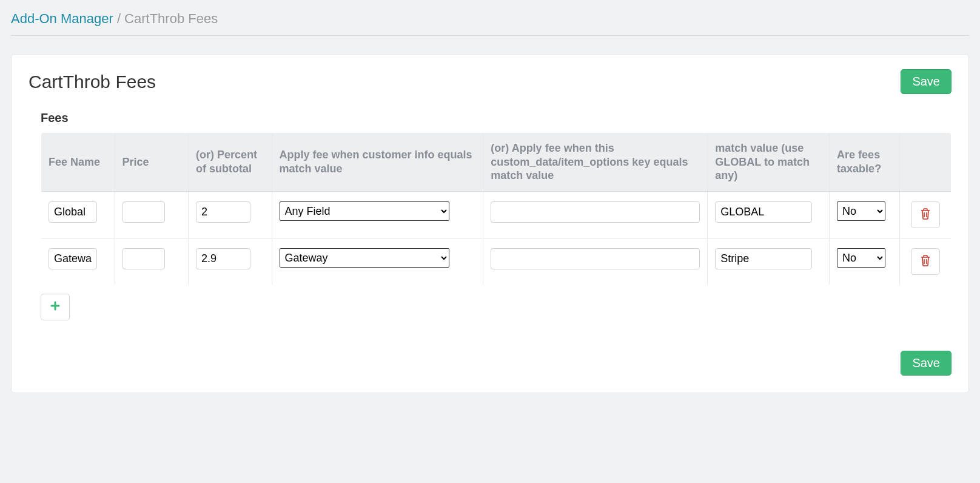 Image resolution: width=980 pixels, height=483 pixels. What do you see at coordinates (490, 23) in the screenshot?
I see `breadcrumb: Add-On Manager / CartThrob Fees` at bounding box center [490, 23].